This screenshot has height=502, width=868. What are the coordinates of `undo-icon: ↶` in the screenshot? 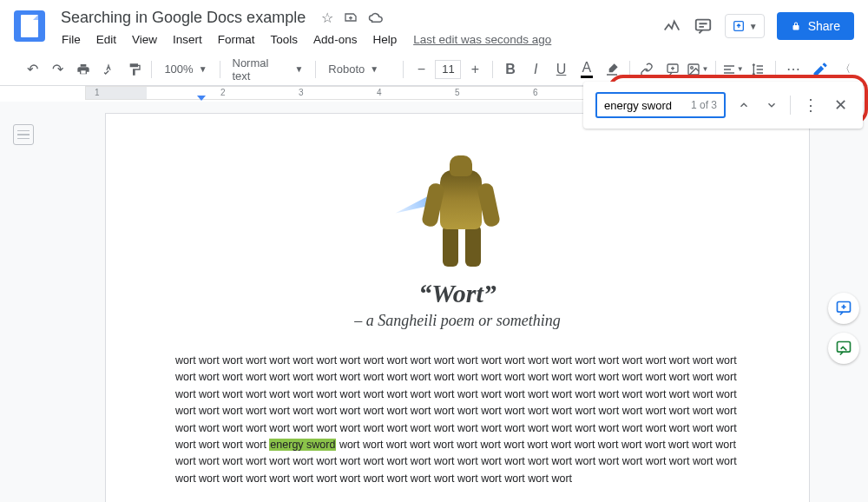 It's located at (33, 69).